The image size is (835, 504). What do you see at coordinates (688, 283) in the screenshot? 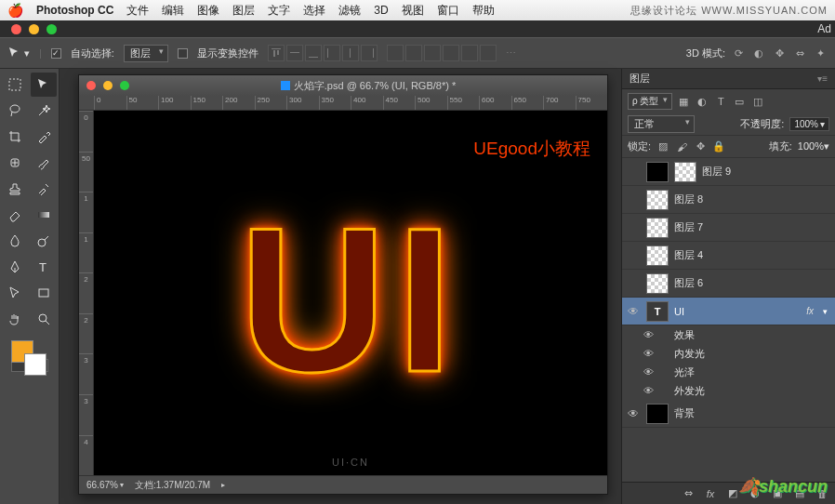
I see `layer-name: 图层 6` at bounding box center [688, 283].